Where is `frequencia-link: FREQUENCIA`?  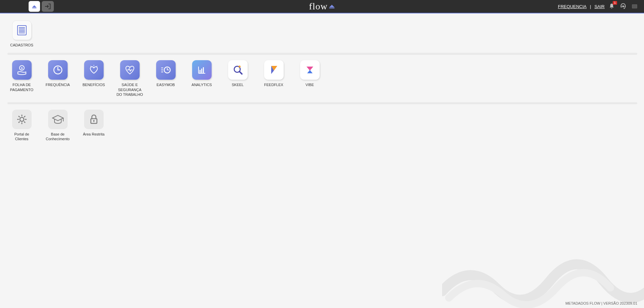
frequencia-link: FREQUENCIA is located at coordinates (572, 7).